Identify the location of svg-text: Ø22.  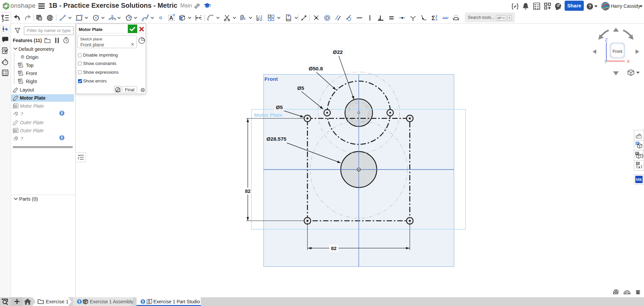
(338, 52).